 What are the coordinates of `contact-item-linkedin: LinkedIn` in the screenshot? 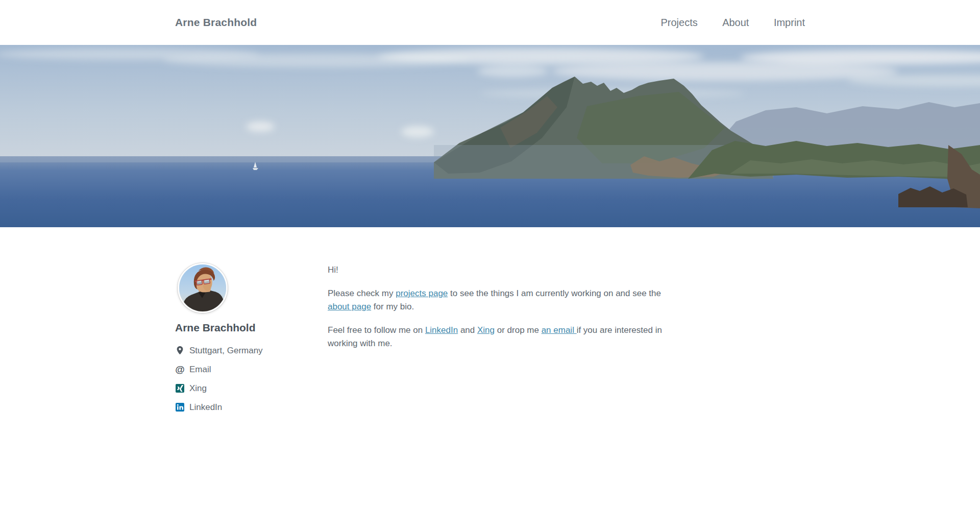 It's located at (251, 407).